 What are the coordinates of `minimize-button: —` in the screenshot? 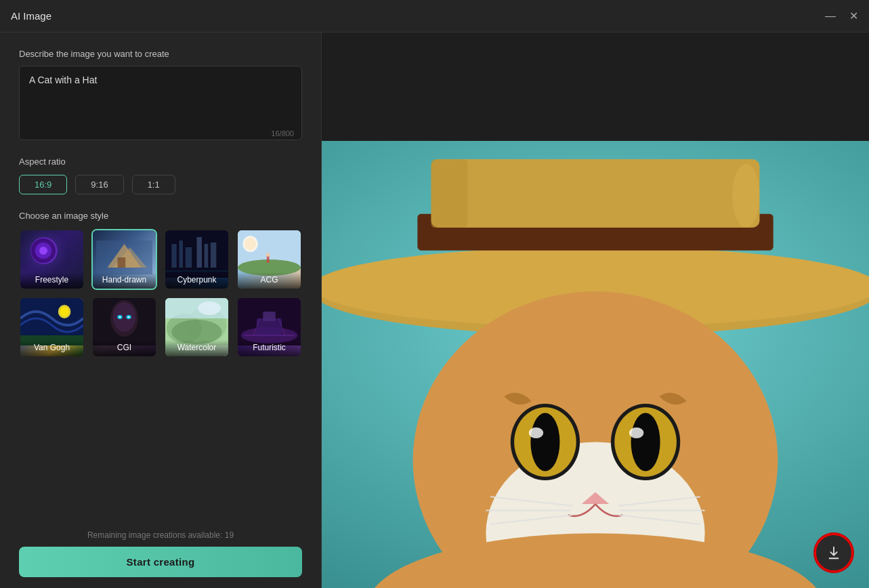 It's located at (830, 16).